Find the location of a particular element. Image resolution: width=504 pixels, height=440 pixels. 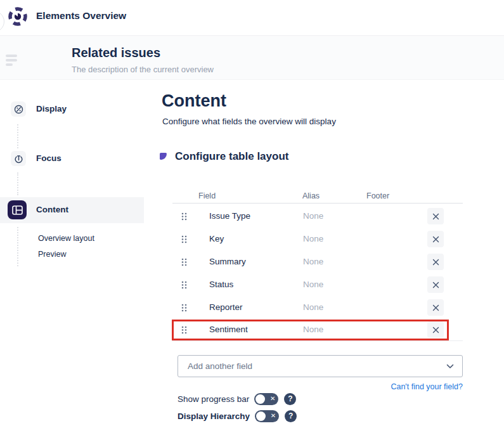

add-field-placeholder: Add another field is located at coordinates (220, 366).